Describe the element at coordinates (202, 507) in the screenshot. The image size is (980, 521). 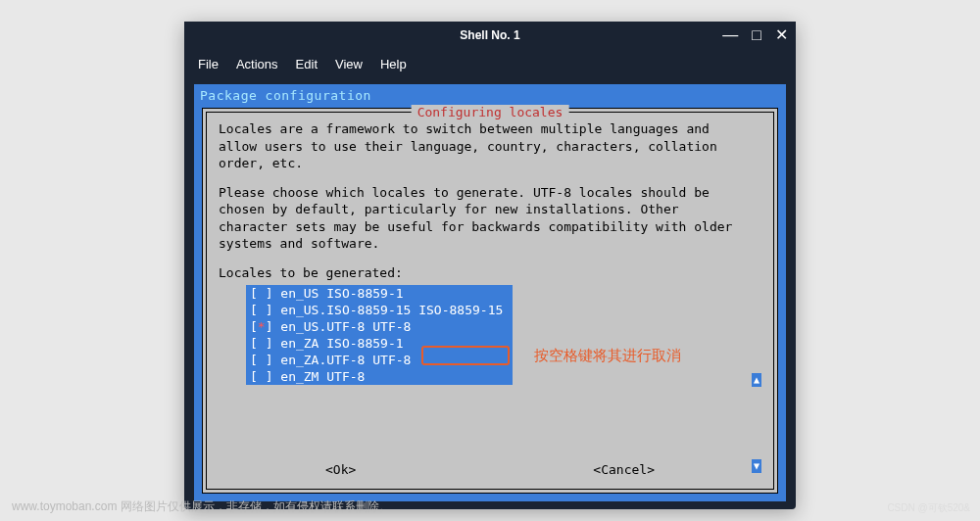
I see `watermark: www.toymoban.com 网络图片仅供展示，非存储，如有侵权请联系删除。` at that location.